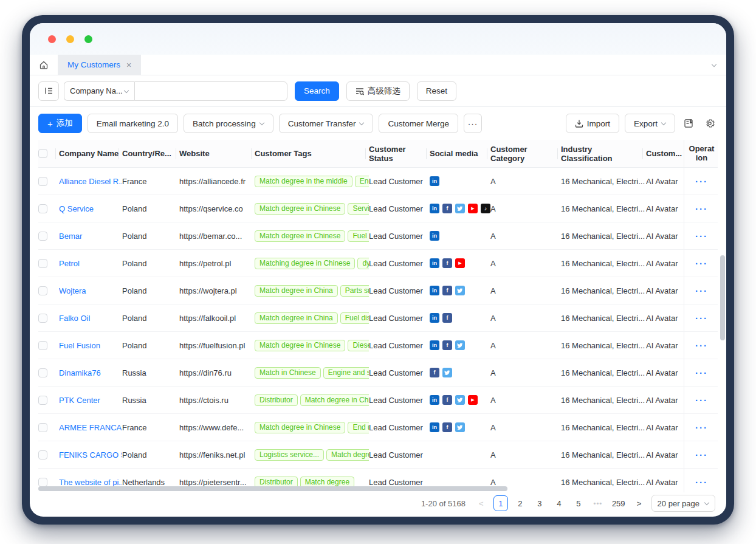 This screenshot has height=544, width=756. I want to click on search-field-select: Company Na..., so click(99, 91).